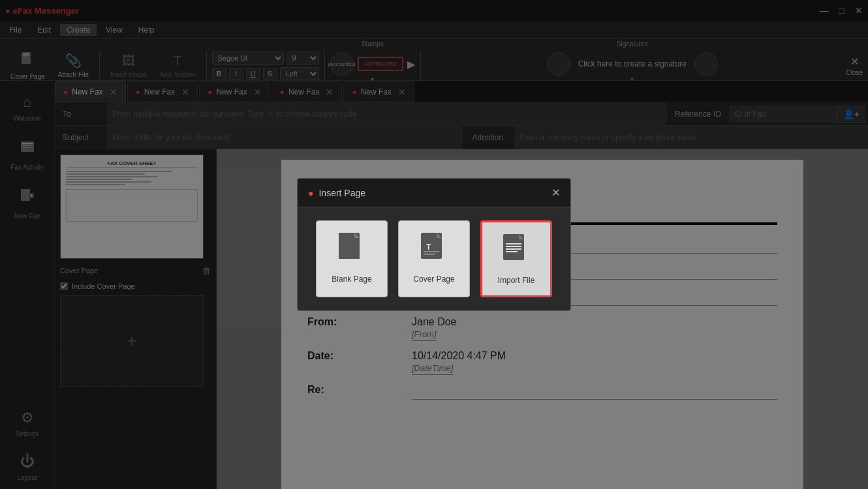 This screenshot has height=489, width=868. I want to click on modal-title: ● Insert Page, so click(337, 193).